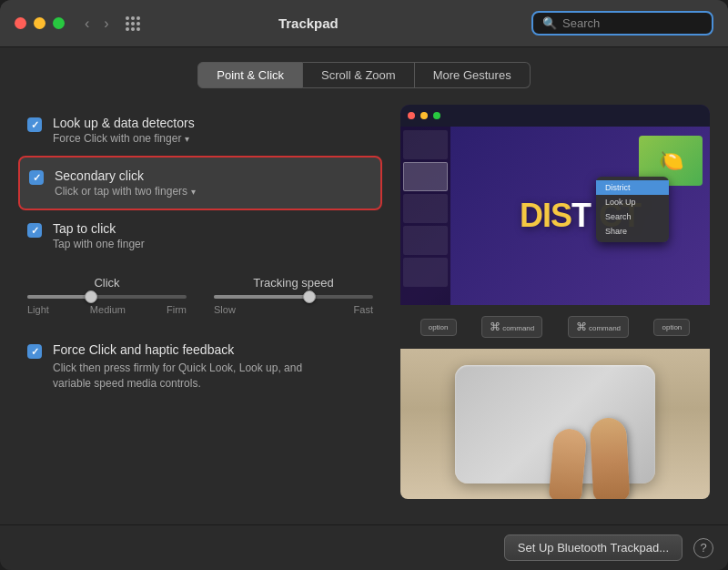 This screenshot has width=728, height=570. Describe the element at coordinates (359, 75) in the screenshot. I see `tab-scroll-zoom: Scroll & Zoom` at that location.